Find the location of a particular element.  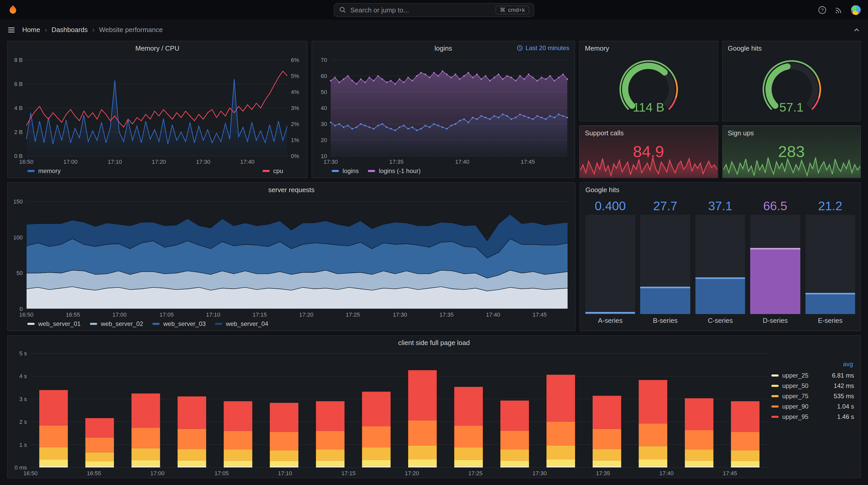

menu-icon is located at coordinates (11, 30).